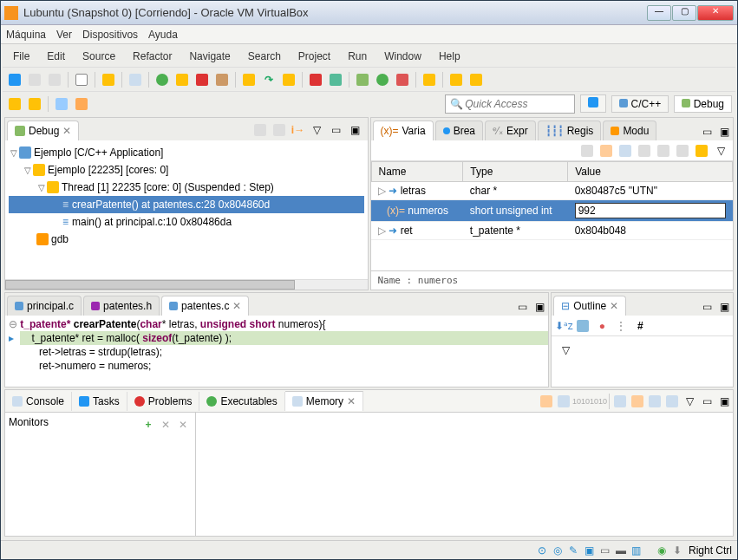 The width and height of the screenshot is (738, 560). Describe the element at coordinates (35, 80) in the screenshot. I see `save-button` at that location.